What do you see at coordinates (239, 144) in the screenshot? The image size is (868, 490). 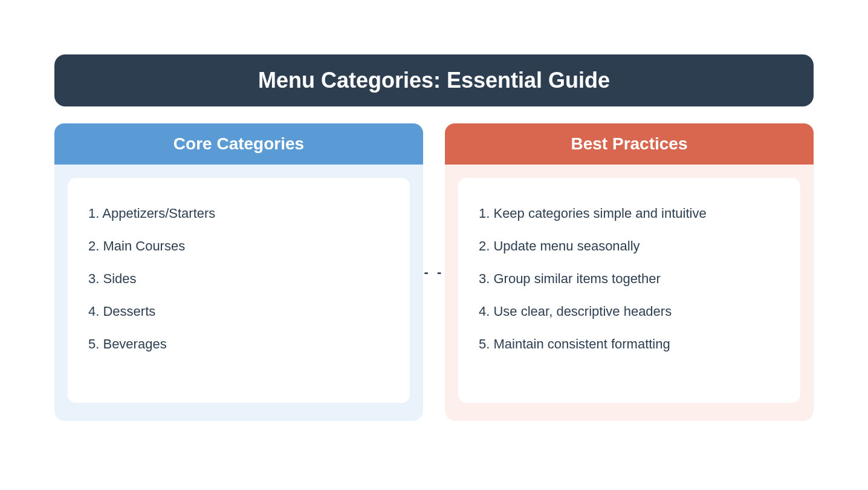 I see `core-categories-header: Core Categories` at bounding box center [239, 144].